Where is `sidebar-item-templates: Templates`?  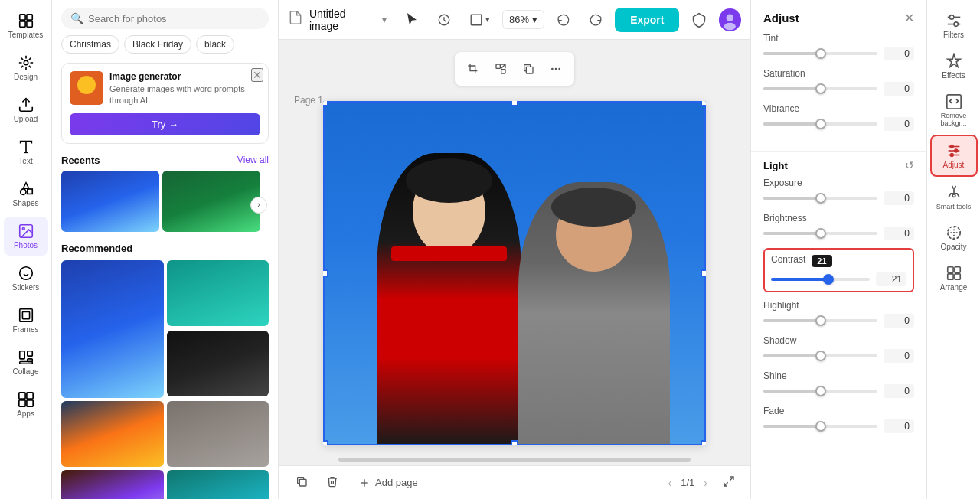
sidebar-item-templates: Templates is located at coordinates (26, 26).